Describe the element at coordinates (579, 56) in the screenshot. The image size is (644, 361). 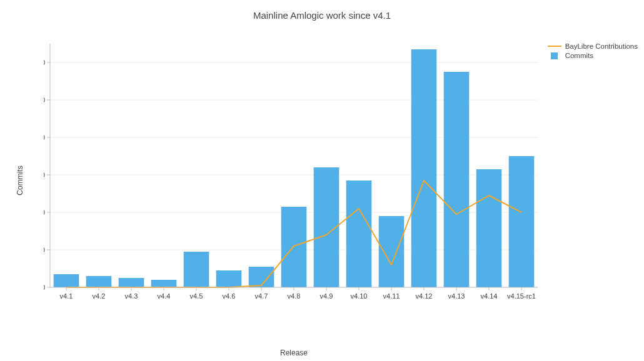
I see `legend-label: Commits` at that location.